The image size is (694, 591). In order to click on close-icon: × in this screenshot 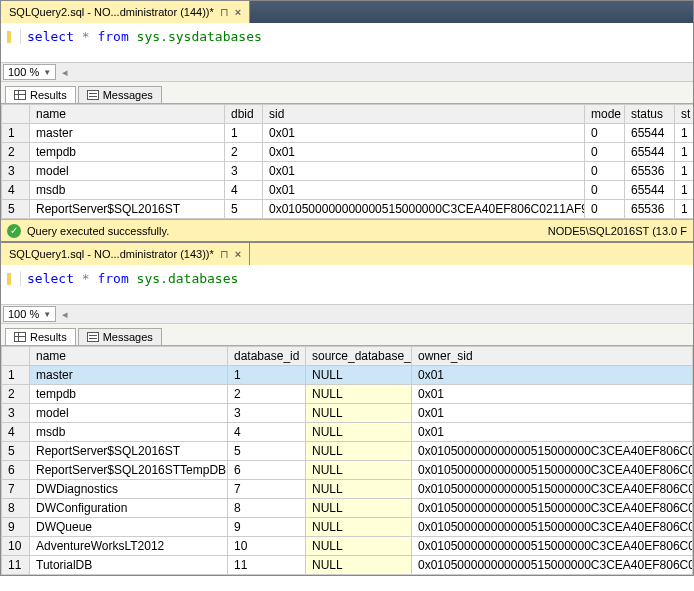, I will do `click(238, 254)`.